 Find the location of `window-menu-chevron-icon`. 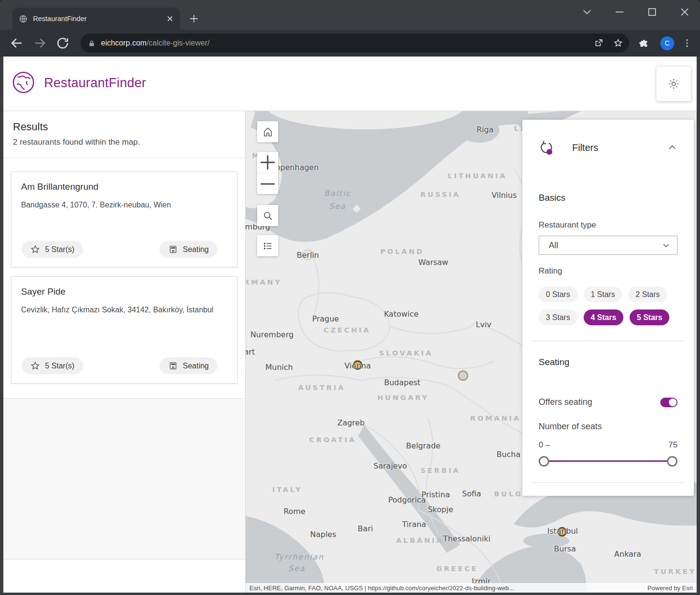

window-menu-chevron-icon is located at coordinates (587, 12).